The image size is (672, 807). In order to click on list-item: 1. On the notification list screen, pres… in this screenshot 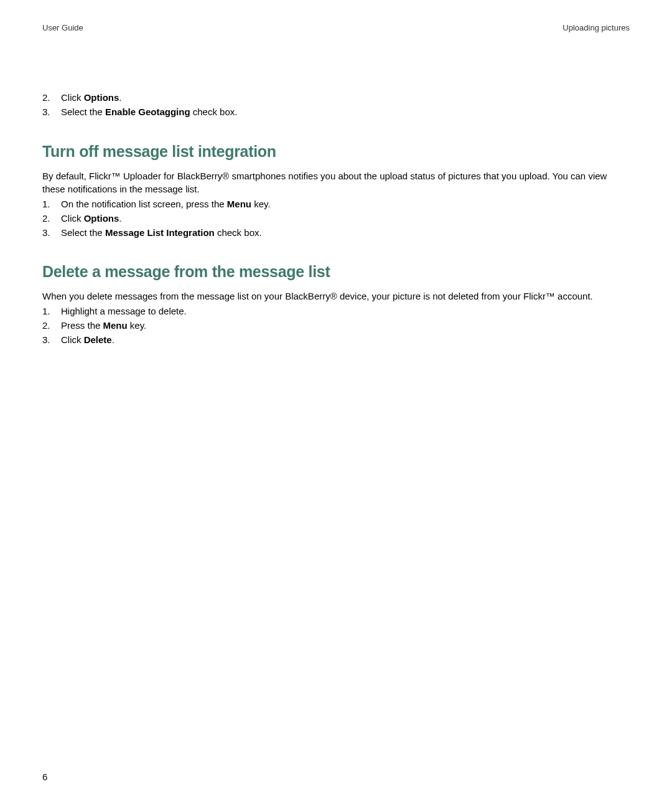, I will do `click(336, 204)`.